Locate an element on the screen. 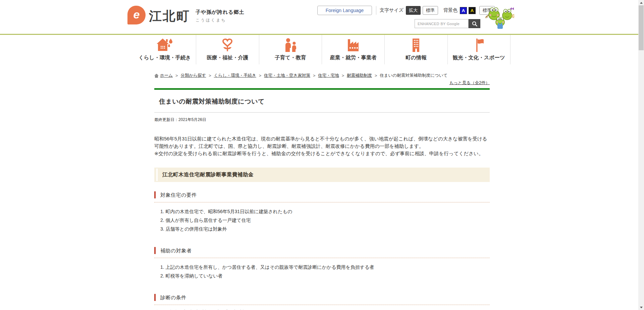  section-heading-box: 江北町木造住宅耐震診断事業費補助金 is located at coordinates (322, 175).